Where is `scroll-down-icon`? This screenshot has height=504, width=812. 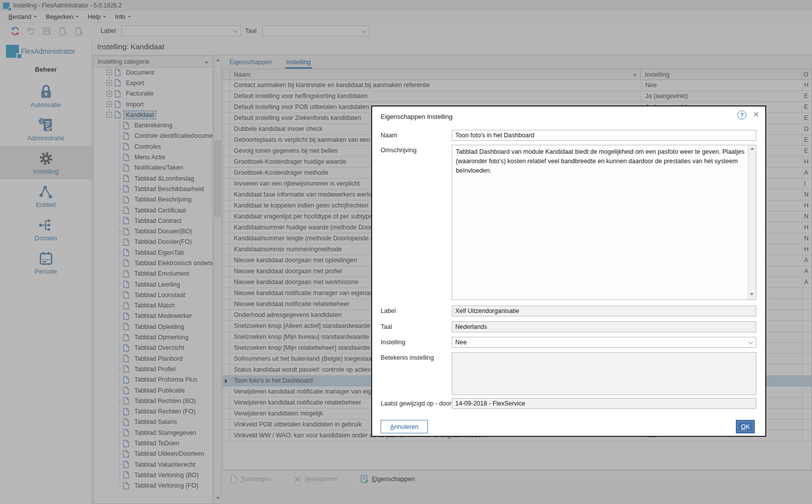 scroll-down-icon is located at coordinates (752, 295).